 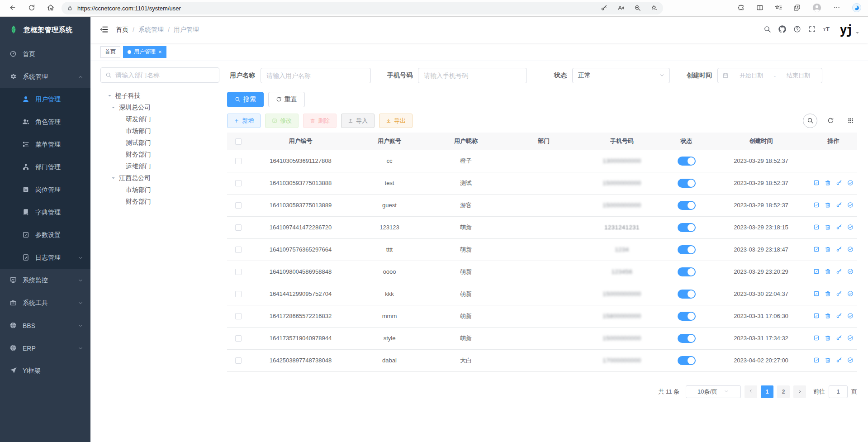 What do you see at coordinates (45, 280) in the screenshot?
I see `sidebar-item: 系统监控` at bounding box center [45, 280].